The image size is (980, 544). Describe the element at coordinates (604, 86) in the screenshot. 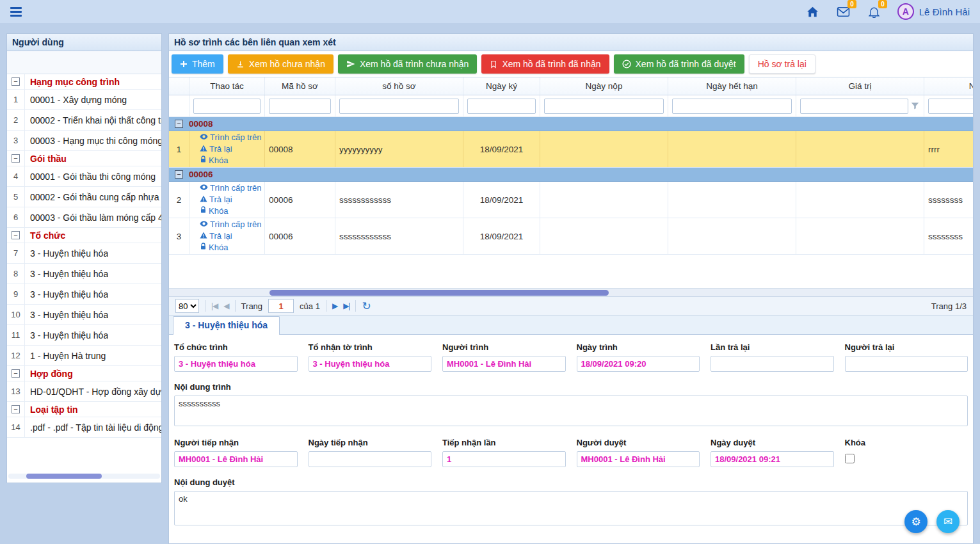

I see `column-header: Ngày nộp` at that location.